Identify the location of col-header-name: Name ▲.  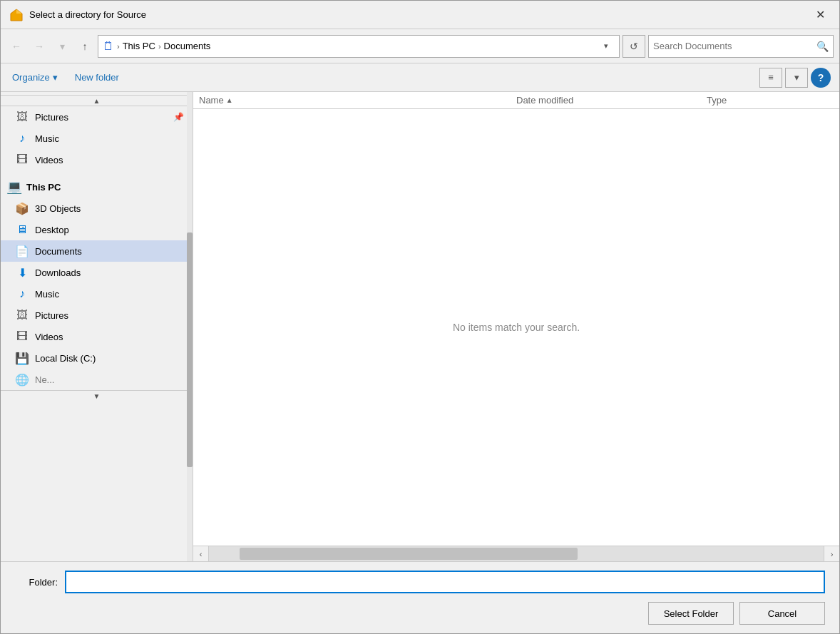
(358, 100).